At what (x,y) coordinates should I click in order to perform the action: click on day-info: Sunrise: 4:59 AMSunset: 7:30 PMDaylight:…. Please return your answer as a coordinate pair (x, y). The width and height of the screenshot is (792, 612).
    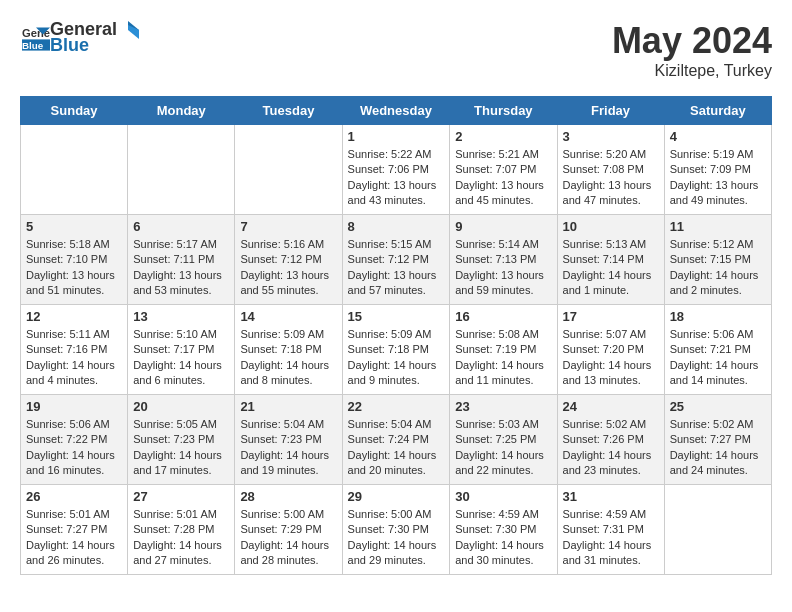
    Looking at the image, I should click on (503, 538).